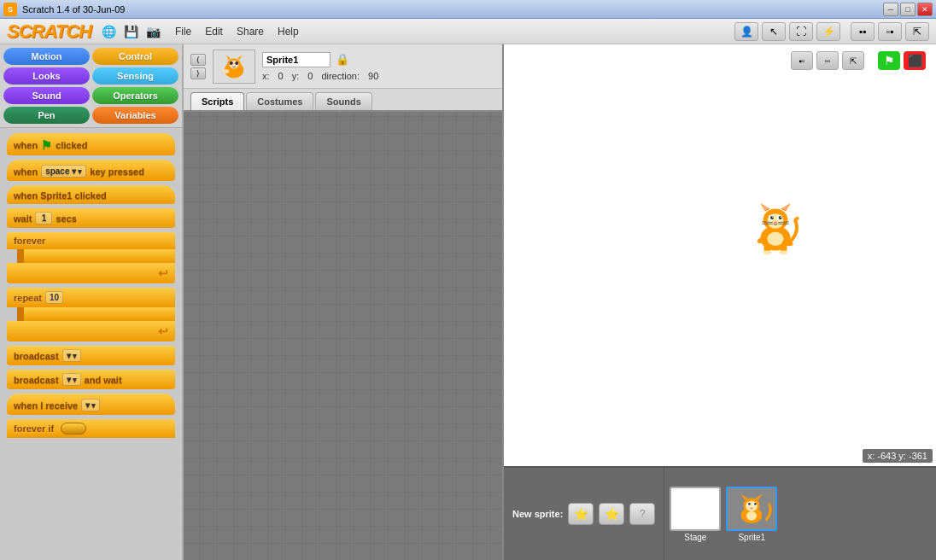 The image size is (936, 560). I want to click on wait-block: wait 1 secs, so click(91, 219).